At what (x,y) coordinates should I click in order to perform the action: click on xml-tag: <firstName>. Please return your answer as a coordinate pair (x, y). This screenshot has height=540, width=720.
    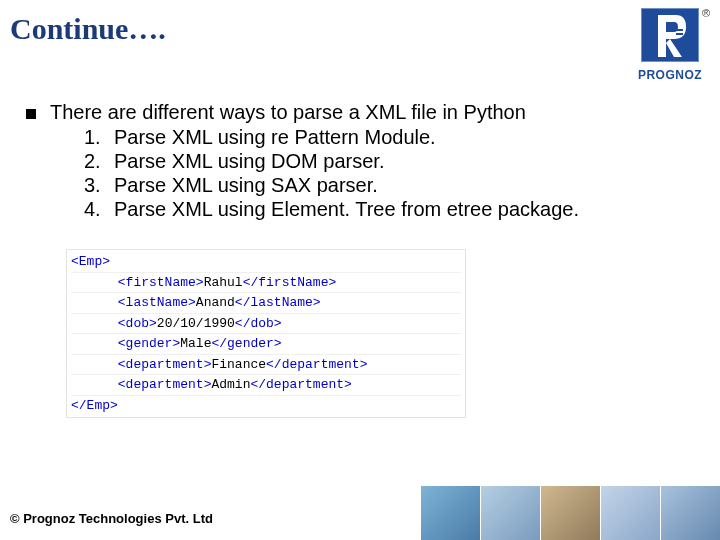
    Looking at the image, I should click on (161, 282).